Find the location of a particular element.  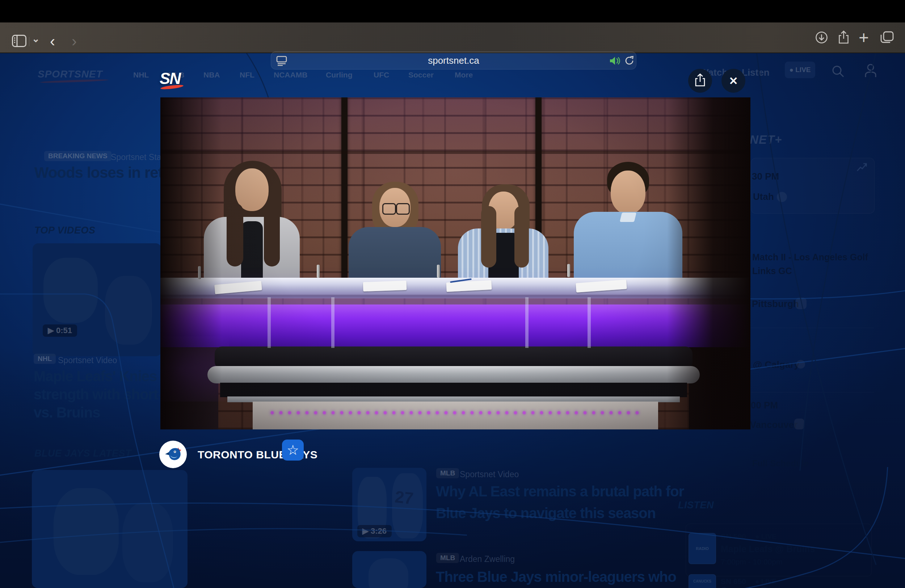

blue-jays-avatar is located at coordinates (173, 455).